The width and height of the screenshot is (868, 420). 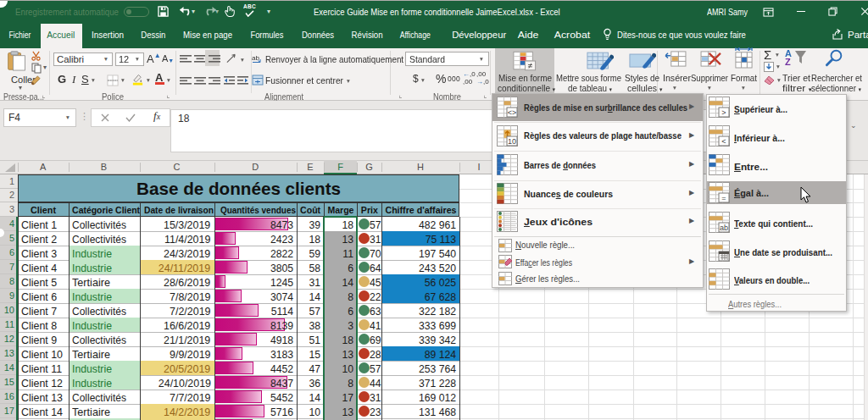 I want to click on svg-text: ab, so click(x=724, y=228).